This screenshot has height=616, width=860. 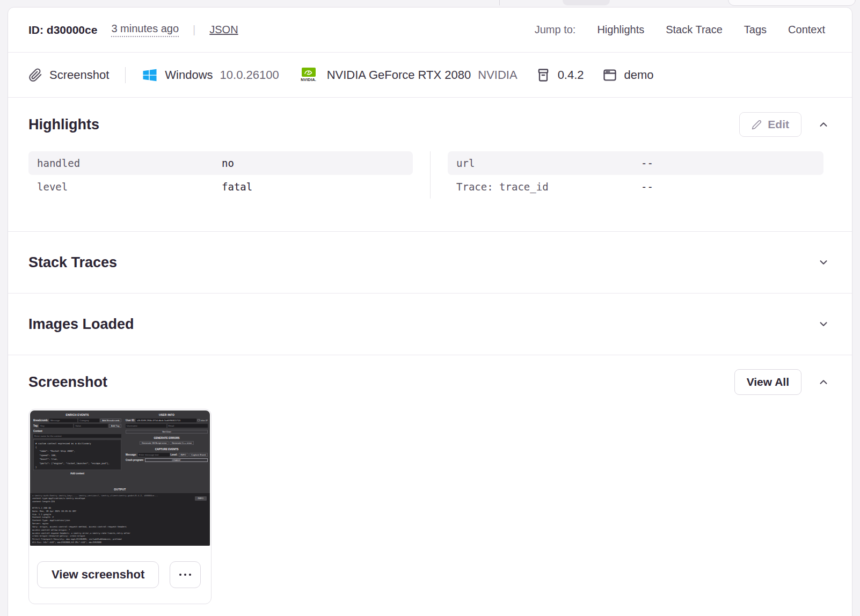 What do you see at coordinates (680, 30) in the screenshot?
I see `jump-to-nav: Jump to: Highlights Stack Trace Tags Con…` at bounding box center [680, 30].